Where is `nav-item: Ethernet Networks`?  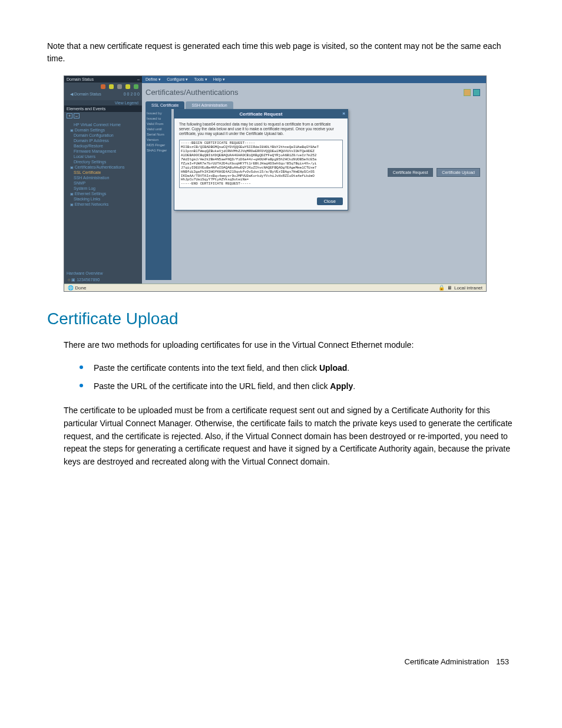
nav-item: Ethernet Networks is located at coordinates (105, 204).